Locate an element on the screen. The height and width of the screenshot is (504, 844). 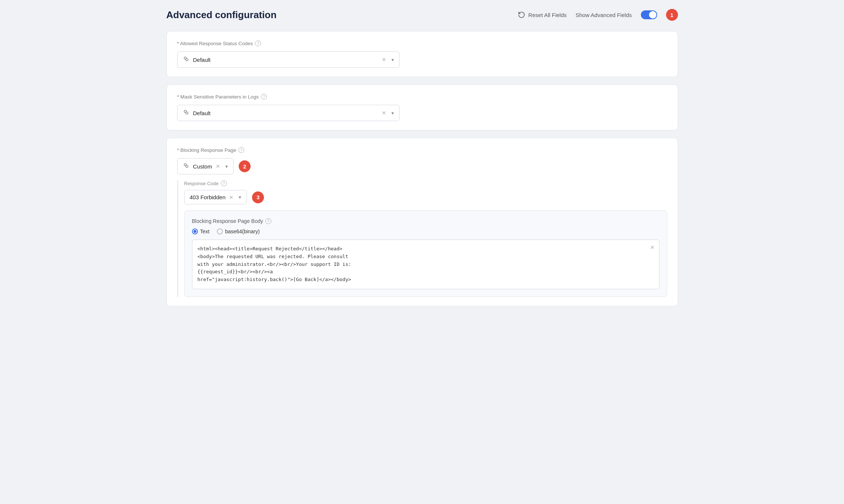
mask-sensitive-parameters-value: Default is located at coordinates (285, 113).